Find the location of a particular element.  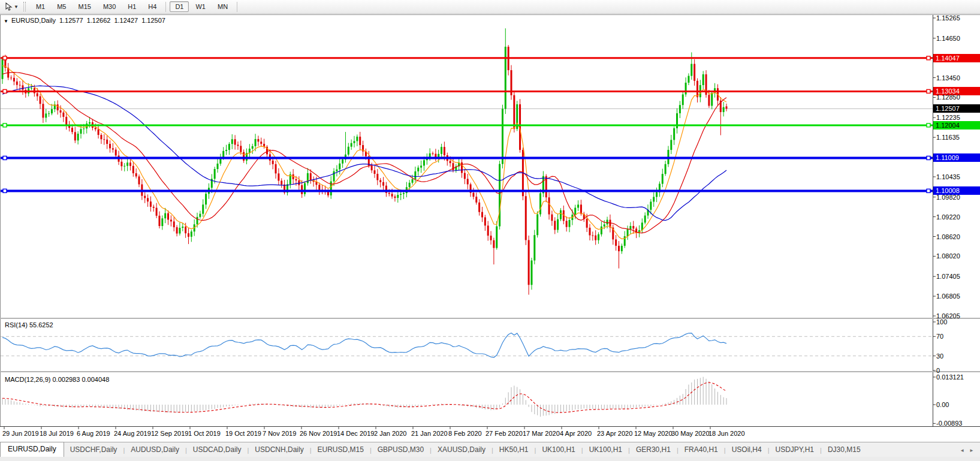

date-tick-label: 26 Nov 2019 is located at coordinates (318, 433).